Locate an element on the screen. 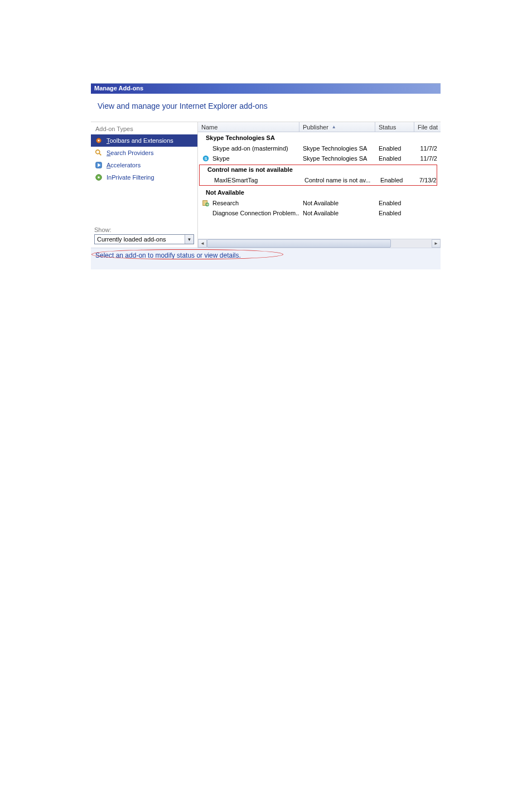 The width and height of the screenshot is (532, 787). inprivate-icon is located at coordinates (99, 177).